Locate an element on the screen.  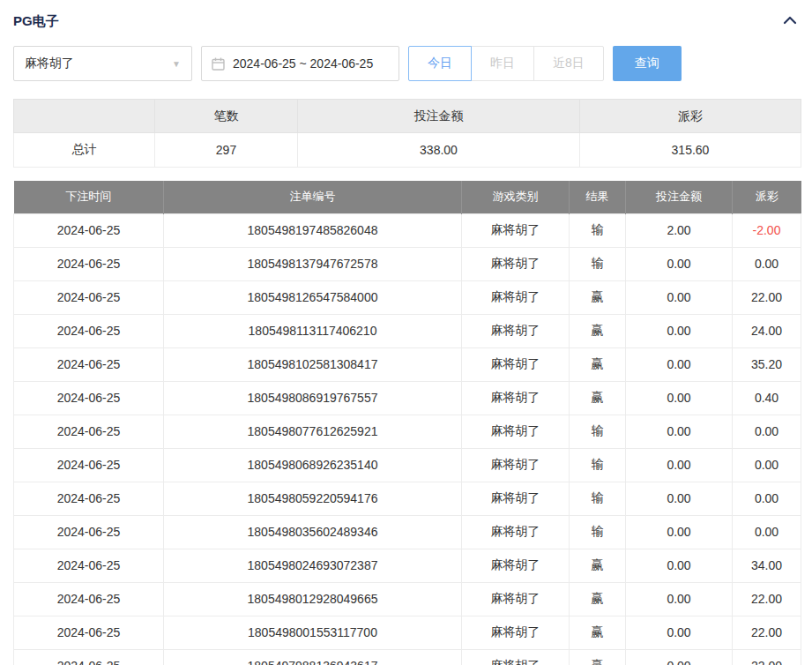
bet-amount-cell: 2.00 is located at coordinates (679, 230).